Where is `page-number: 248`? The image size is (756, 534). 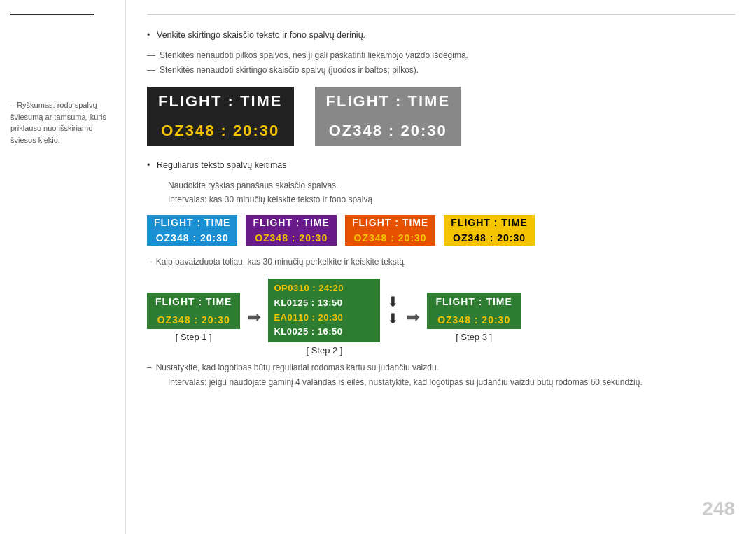
page-number: 248 is located at coordinates (718, 509).